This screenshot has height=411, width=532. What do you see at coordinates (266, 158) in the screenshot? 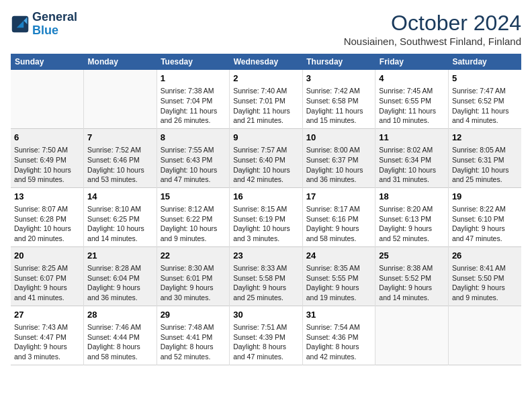
I see `day-cell: 9Sunrise: 7:57 AM Sunset: 6:40 PM Daylig…` at bounding box center [266, 158].